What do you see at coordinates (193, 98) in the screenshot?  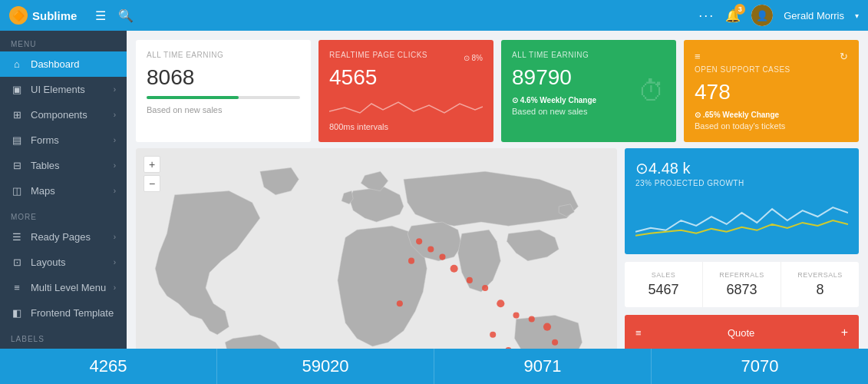 I see `card1-bar` at bounding box center [193, 98].